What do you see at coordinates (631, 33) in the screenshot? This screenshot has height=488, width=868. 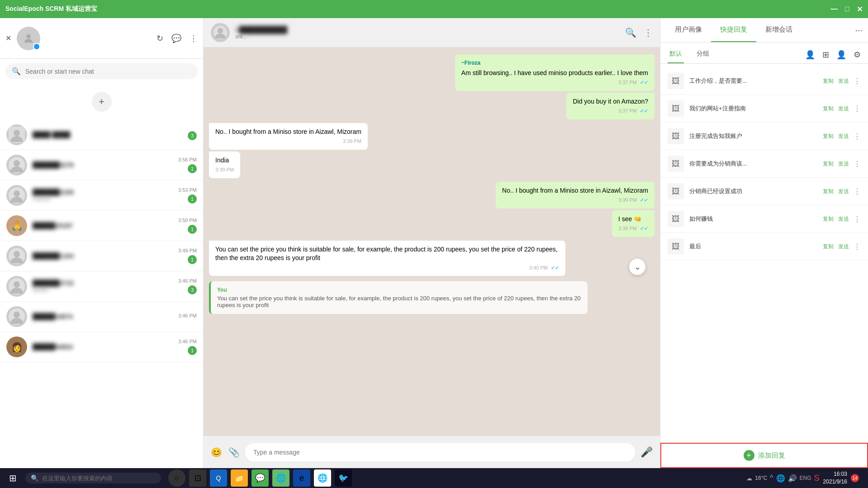 I see `search-chat-icon: 🔍` at bounding box center [631, 33].